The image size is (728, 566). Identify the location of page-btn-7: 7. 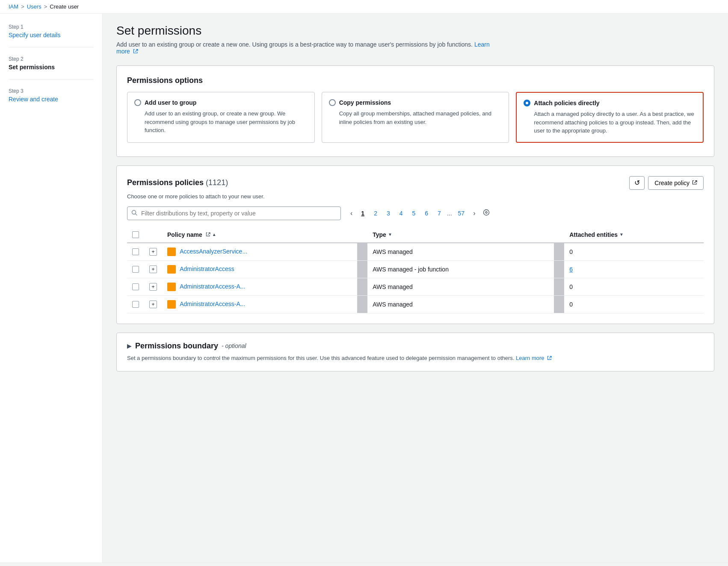
(439, 213).